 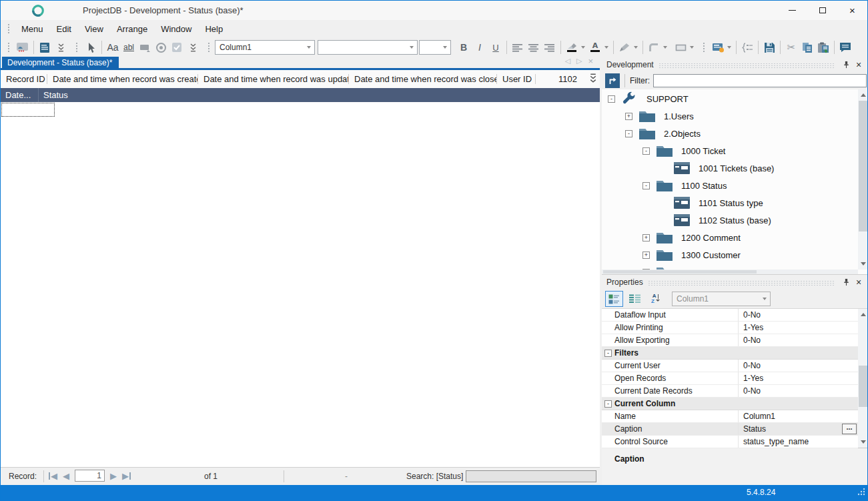 I want to click on tab-scroll-right-icon: ▷, so click(x=579, y=61).